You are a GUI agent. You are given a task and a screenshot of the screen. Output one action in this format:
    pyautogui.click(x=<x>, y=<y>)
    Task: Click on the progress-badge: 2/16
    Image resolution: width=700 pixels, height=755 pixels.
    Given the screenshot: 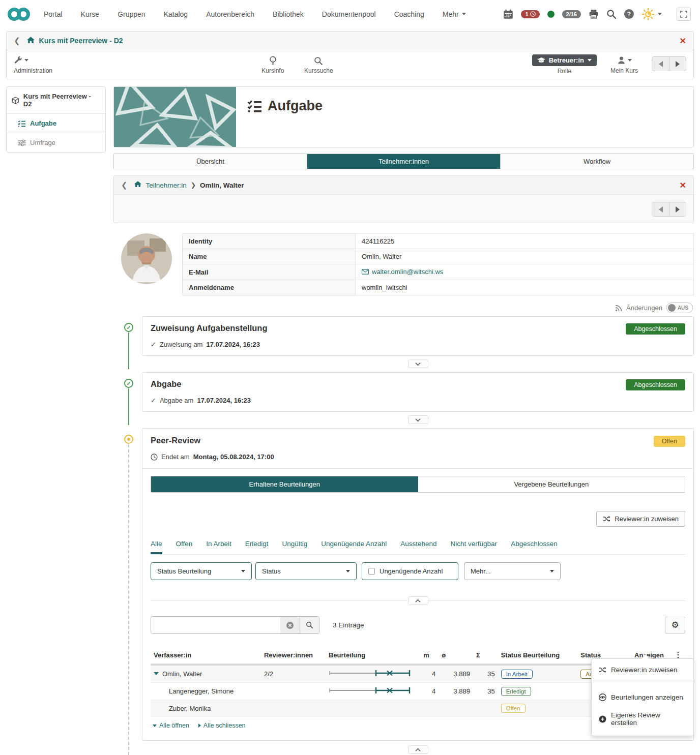 What is the action you would take?
    pyautogui.click(x=572, y=14)
    